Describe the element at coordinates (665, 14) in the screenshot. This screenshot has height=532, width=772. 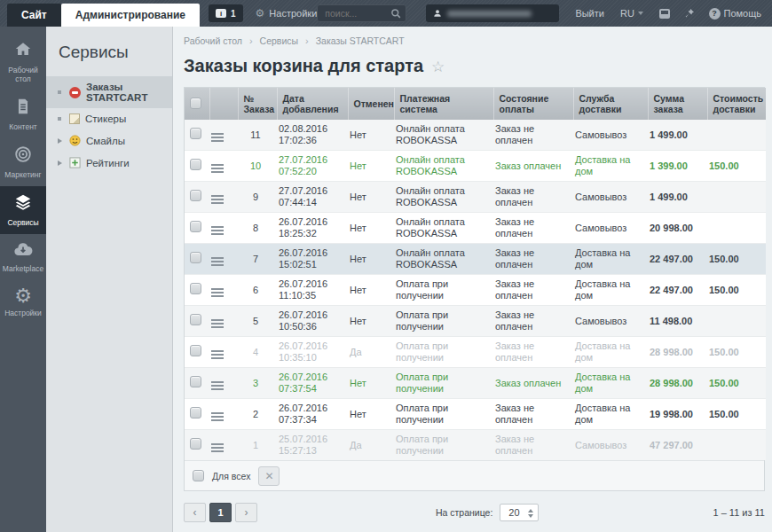
I see `desktop-mode-icon` at that location.